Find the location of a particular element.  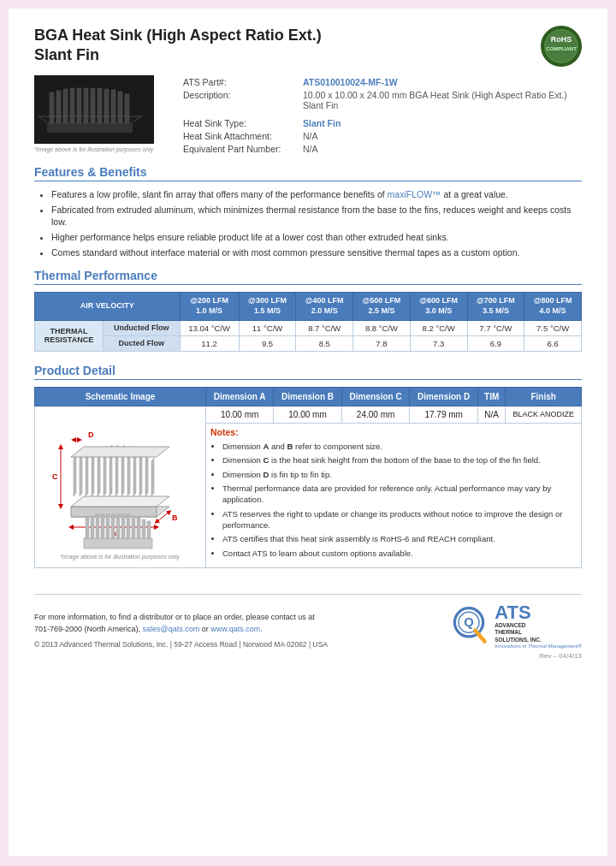

unducted-700: 7.7 °C/W is located at coordinates (496, 328).